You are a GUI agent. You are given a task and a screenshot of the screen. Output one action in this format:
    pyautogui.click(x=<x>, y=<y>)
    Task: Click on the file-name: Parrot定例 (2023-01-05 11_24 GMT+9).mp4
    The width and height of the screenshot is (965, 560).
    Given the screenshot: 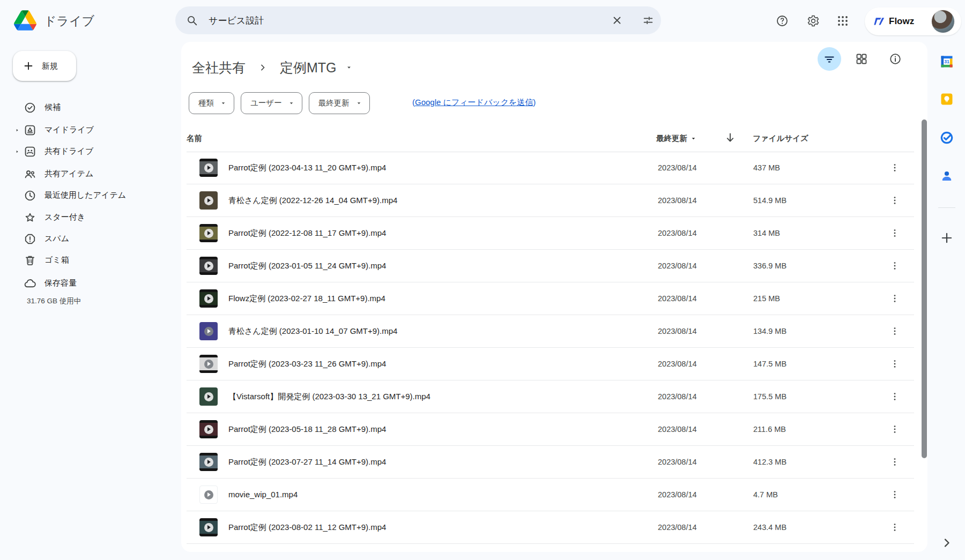 What is the action you would take?
    pyautogui.click(x=307, y=266)
    